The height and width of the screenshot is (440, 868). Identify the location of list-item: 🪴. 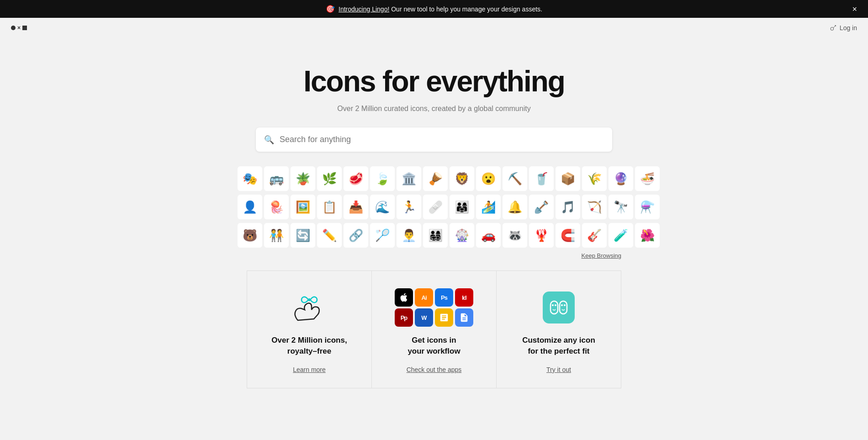
(303, 179).